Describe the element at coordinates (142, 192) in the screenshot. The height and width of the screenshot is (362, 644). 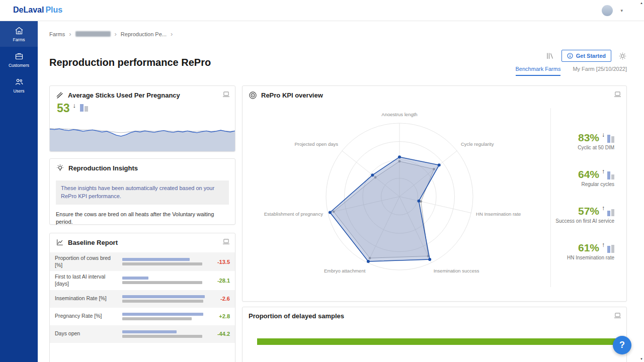
I see `card-reproduction-insights: Reproduction Insights These insights hav…` at that location.